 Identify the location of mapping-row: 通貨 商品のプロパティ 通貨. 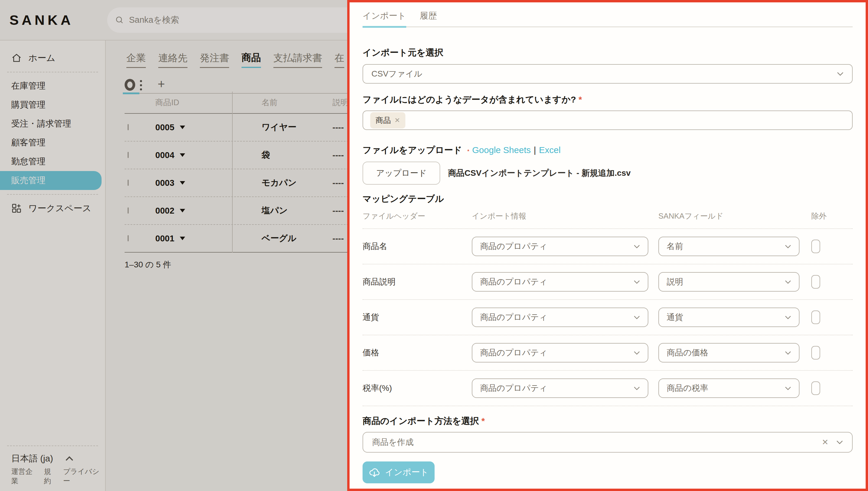
(608, 318).